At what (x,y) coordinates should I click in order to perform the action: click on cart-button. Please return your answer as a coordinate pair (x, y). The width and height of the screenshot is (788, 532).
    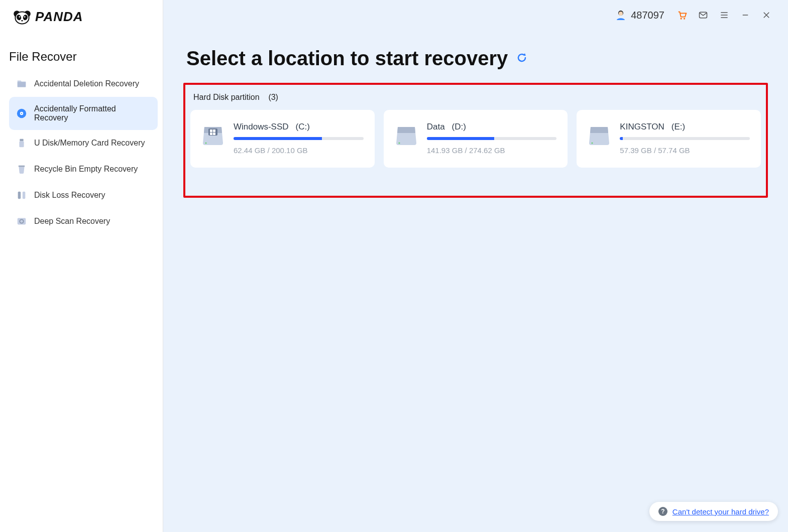
    Looking at the image, I should click on (682, 15).